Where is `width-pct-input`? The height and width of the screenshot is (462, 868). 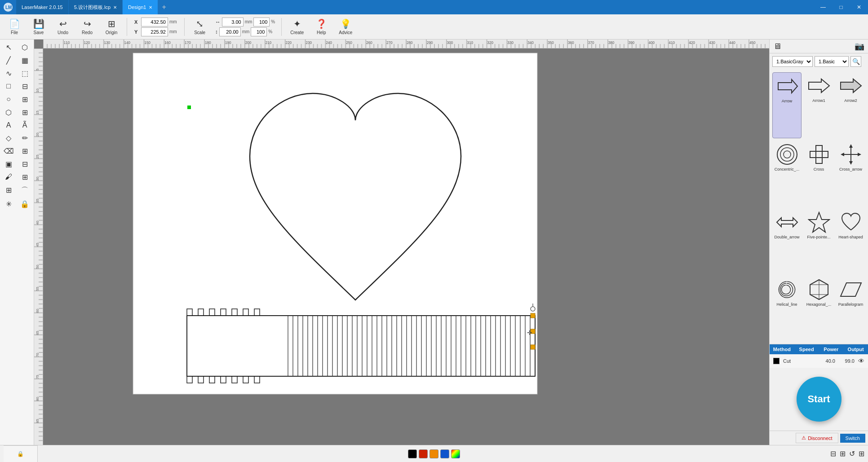
width-pct-input is located at coordinates (261, 22).